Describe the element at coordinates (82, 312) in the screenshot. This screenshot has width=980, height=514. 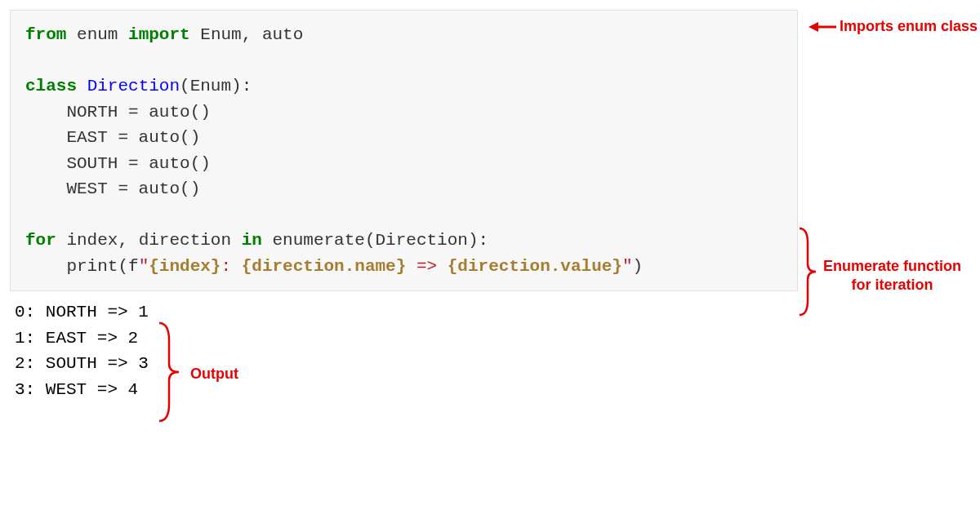
I see `output-line: 0: NORTH => 1` at that location.